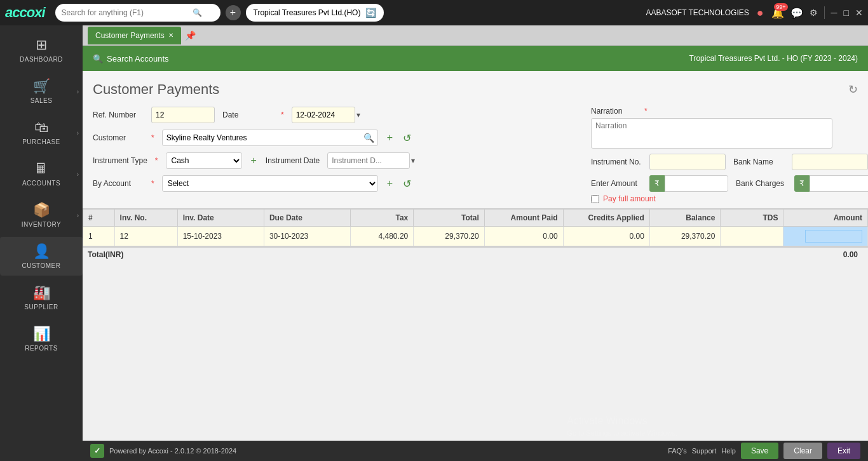  What do you see at coordinates (802, 184) in the screenshot?
I see `bank-charges-rupee-btn: ₹` at bounding box center [802, 184].